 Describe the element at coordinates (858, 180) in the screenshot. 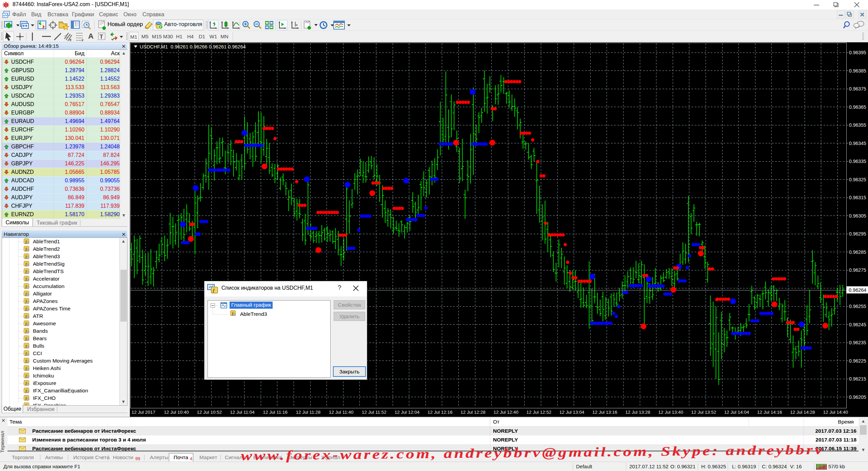

I see `svg-text: 0.96325` at that location.